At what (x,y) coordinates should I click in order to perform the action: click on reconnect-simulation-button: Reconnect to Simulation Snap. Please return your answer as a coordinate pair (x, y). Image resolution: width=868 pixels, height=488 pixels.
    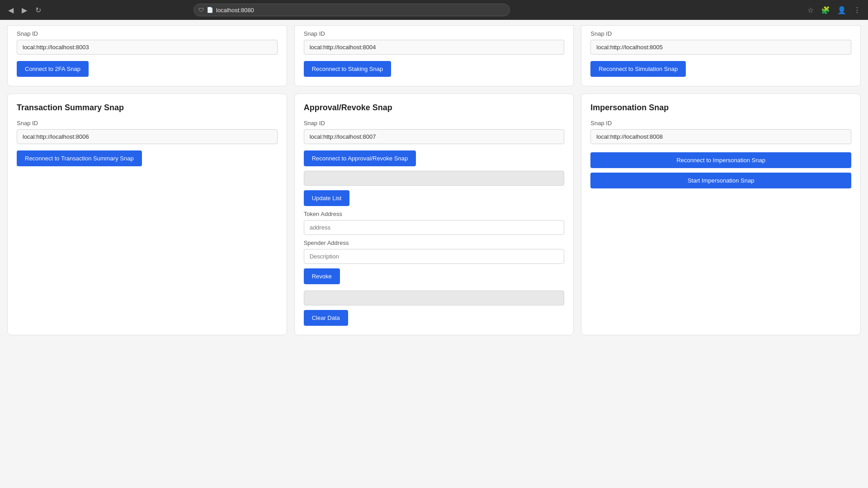
    Looking at the image, I should click on (638, 69).